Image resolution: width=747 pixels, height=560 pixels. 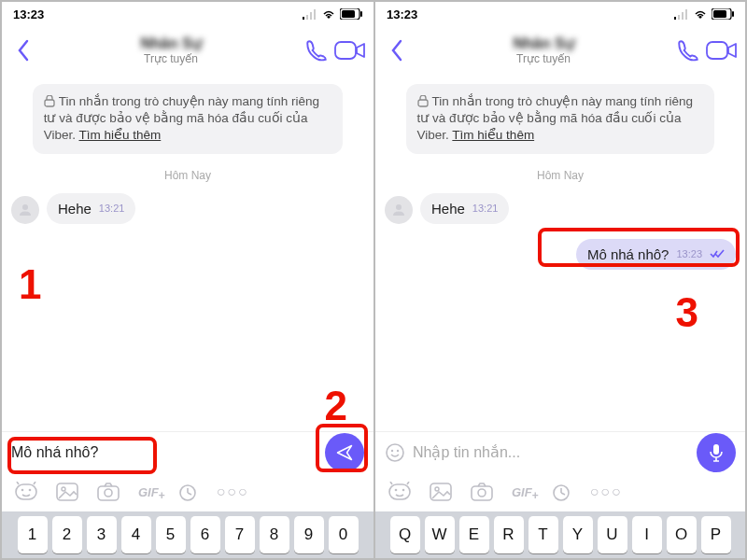 What do you see at coordinates (560, 209) in the screenshot?
I see `incoming-message-row: Hehe 13:21` at bounding box center [560, 209].